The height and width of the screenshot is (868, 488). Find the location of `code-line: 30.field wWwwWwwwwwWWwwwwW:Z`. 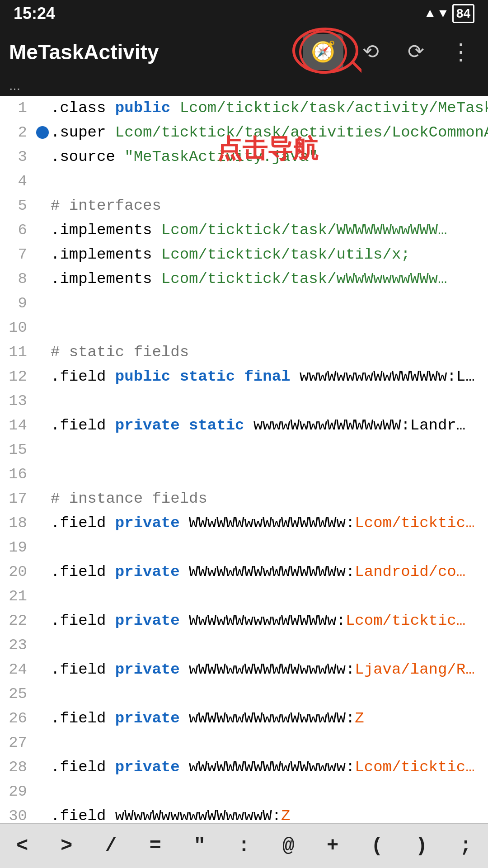

code-line: 30.field wWwwWwwwwwWWwwwwW:Z is located at coordinates (244, 813).